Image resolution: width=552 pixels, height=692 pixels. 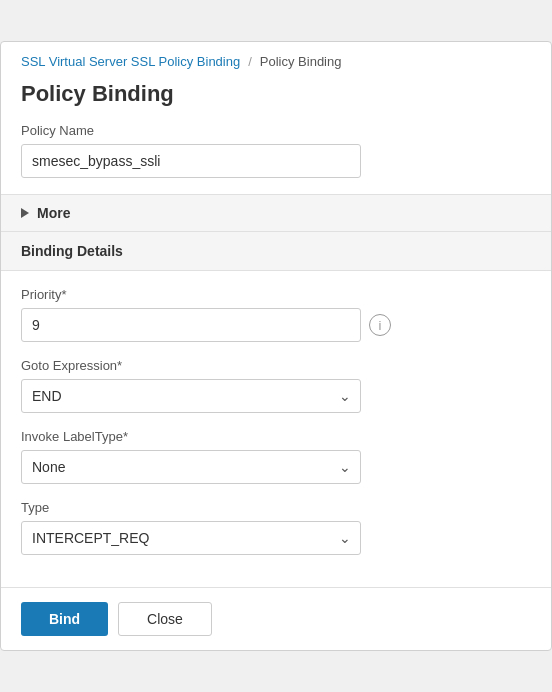 What do you see at coordinates (276, 213) in the screenshot?
I see `more-section: More` at bounding box center [276, 213].